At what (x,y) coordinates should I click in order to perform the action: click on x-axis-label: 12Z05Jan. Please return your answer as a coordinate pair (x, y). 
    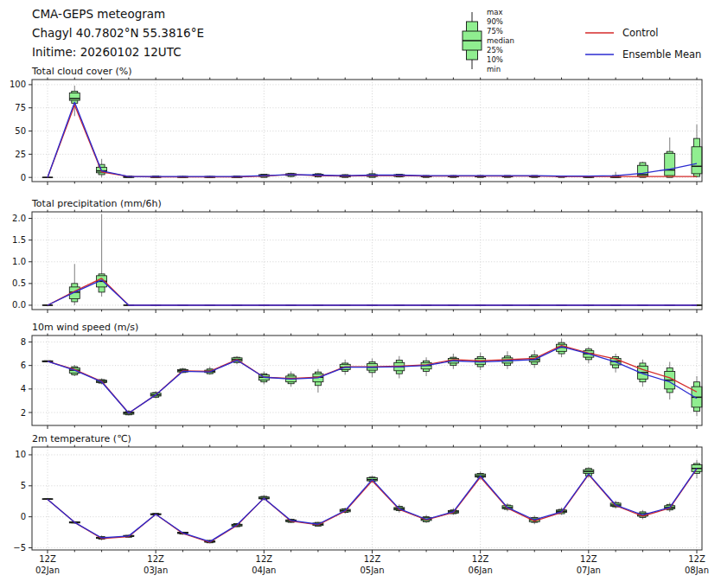
    Looking at the image, I should click on (373, 566).